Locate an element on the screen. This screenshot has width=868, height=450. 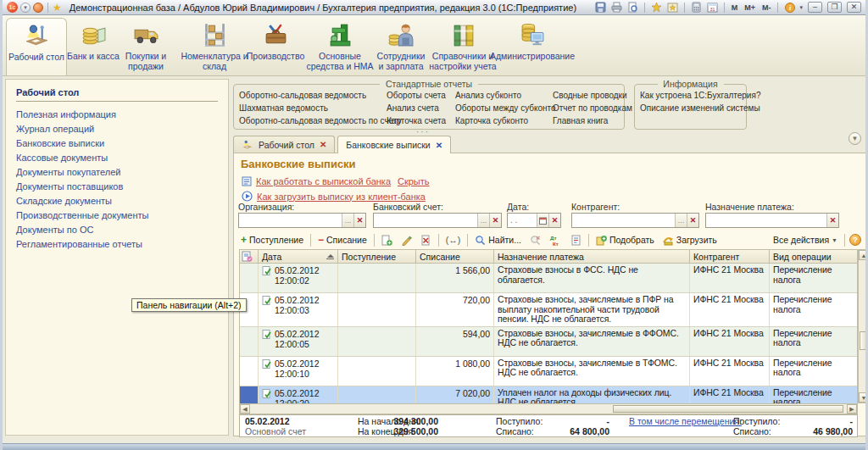
close-button: ✕ is located at coordinates (854, 7).